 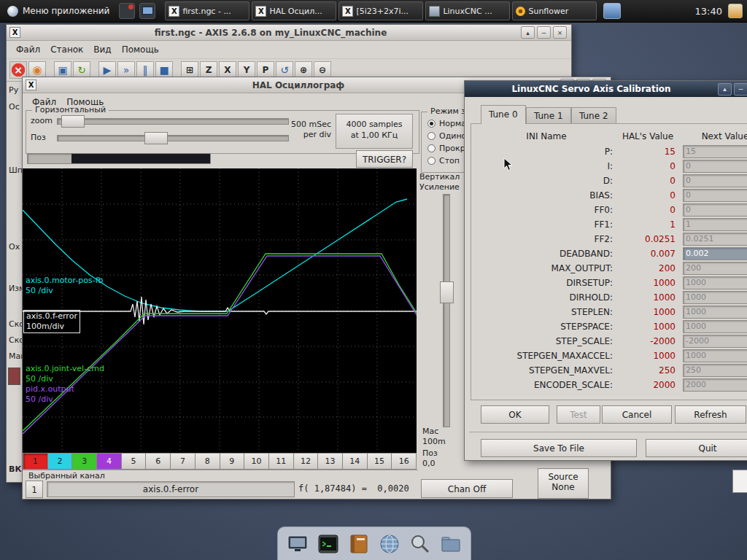 I want to click on display-launcher-icon, so click(x=298, y=544).